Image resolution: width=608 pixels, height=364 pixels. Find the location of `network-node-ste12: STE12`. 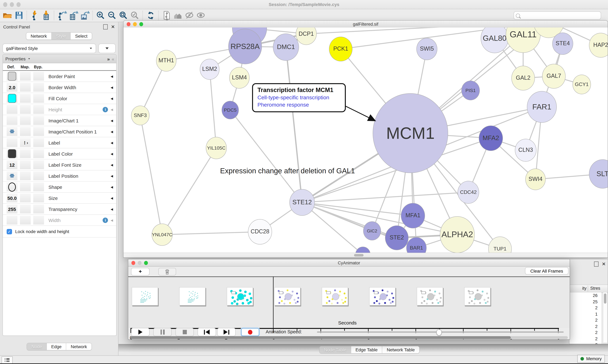

network-node-ste12: STE12 is located at coordinates (302, 202).